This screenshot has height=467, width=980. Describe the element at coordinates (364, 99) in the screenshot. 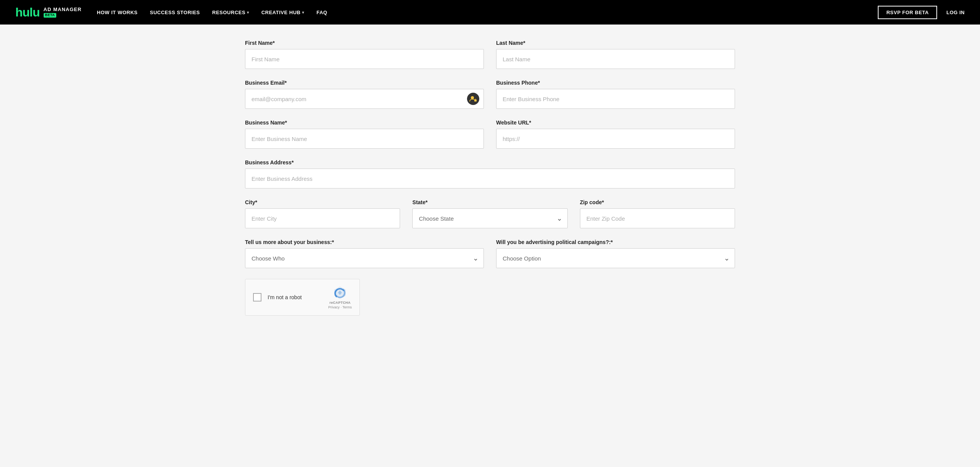

I see `email-input-wrapper` at that location.